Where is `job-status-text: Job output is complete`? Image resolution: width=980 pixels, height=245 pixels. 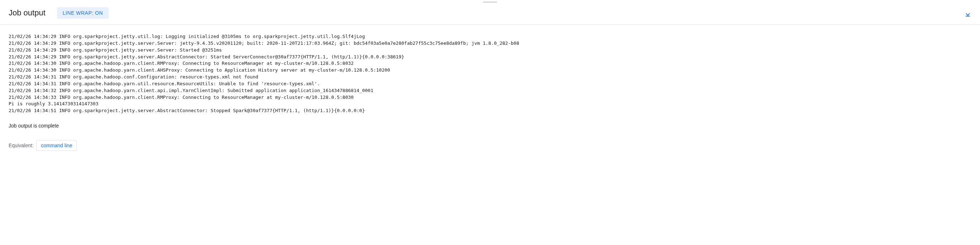 job-status-text: Job output is complete is located at coordinates (490, 128).